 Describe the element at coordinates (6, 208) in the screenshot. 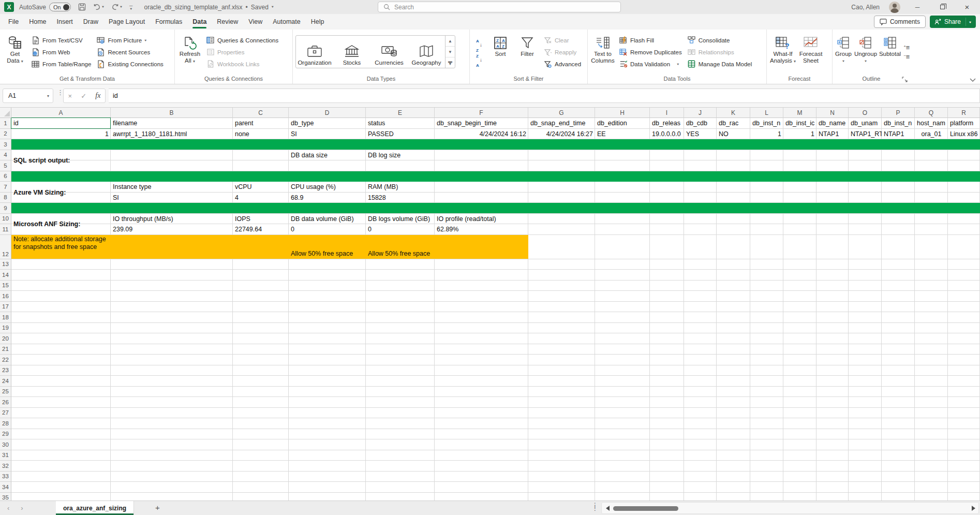

I see `row-header-9: 9` at that location.